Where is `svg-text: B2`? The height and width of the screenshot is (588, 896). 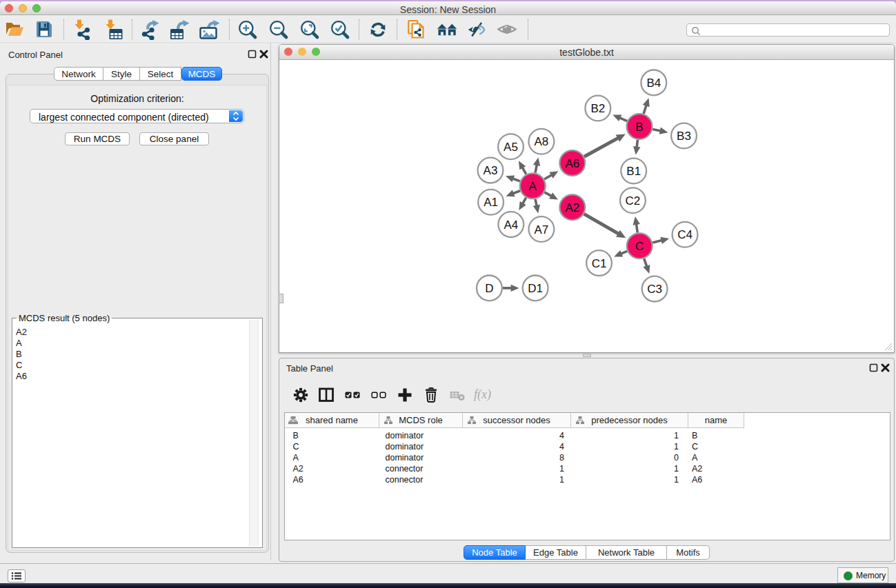
svg-text: B2 is located at coordinates (597, 109).